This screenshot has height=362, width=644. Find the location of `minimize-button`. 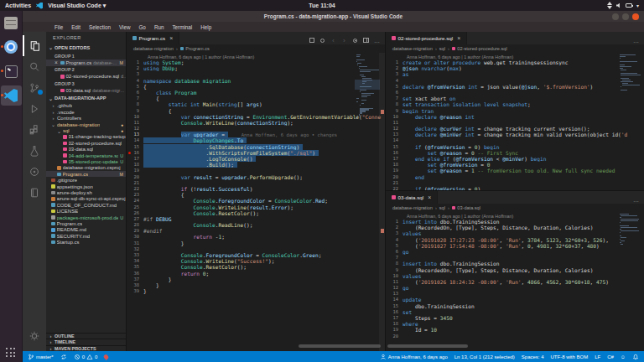

minimize-button is located at coordinates (615, 17).